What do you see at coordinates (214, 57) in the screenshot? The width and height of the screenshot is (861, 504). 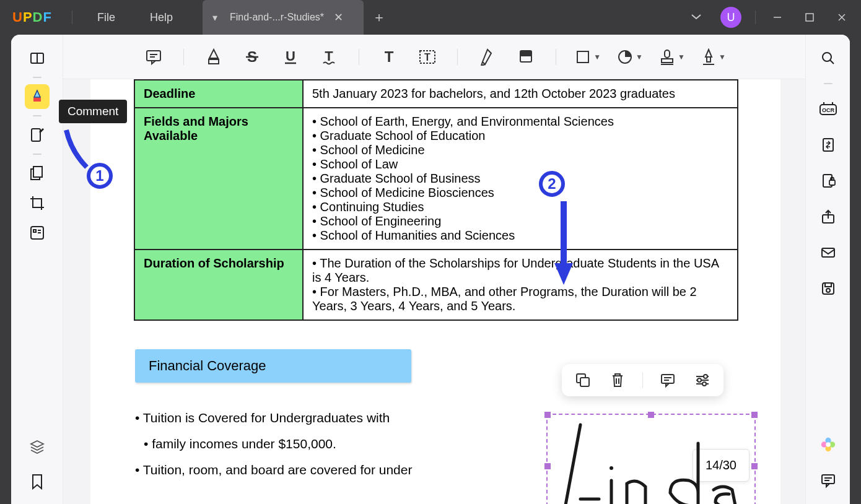 I see `highlight-tool` at bounding box center [214, 57].